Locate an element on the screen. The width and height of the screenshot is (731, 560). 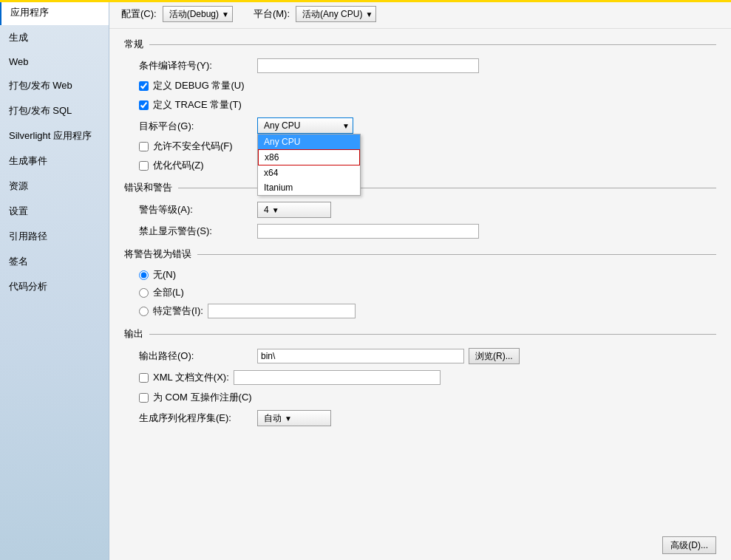
define-trace-checkbox is located at coordinates (143, 105).